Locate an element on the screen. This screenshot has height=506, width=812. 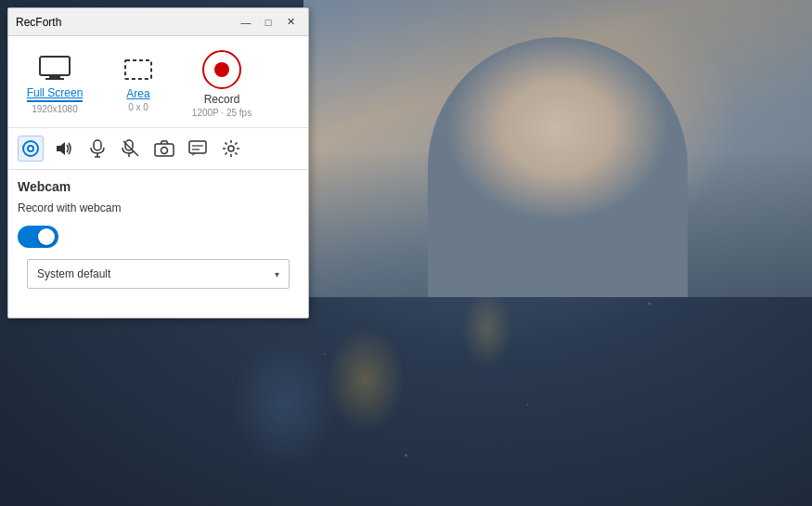
record-sublabel: 1200P · 25 fps is located at coordinates (222, 113).